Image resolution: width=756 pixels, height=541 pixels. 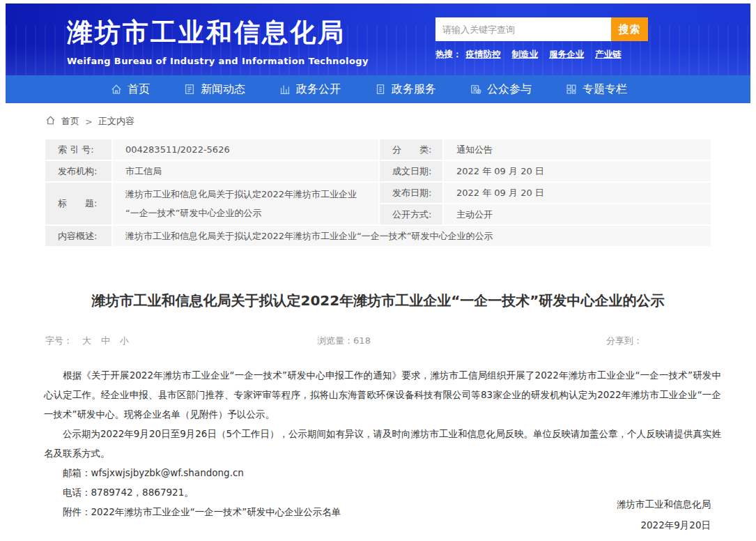 I want to click on search-button: 搜索, so click(x=630, y=29).